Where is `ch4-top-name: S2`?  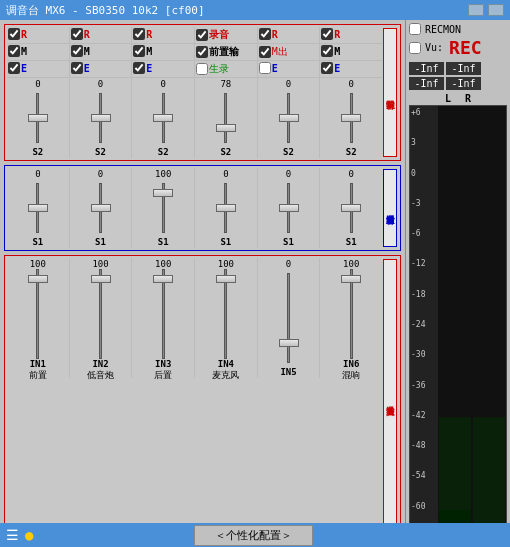
ch4-top-name: S2 is located at coordinates (226, 152).